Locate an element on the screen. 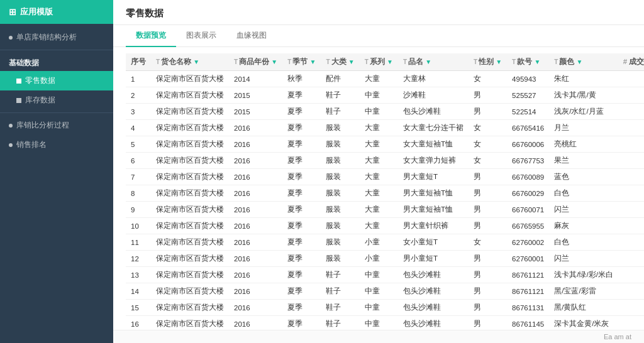  cell-seq: 10 is located at coordinates (138, 226).